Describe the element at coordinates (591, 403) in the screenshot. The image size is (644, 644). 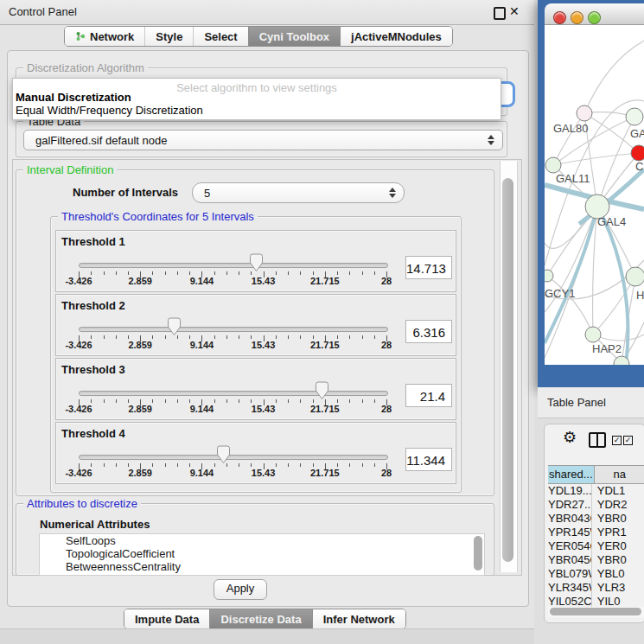
I see `table-panel-header: Table Panel` at that location.